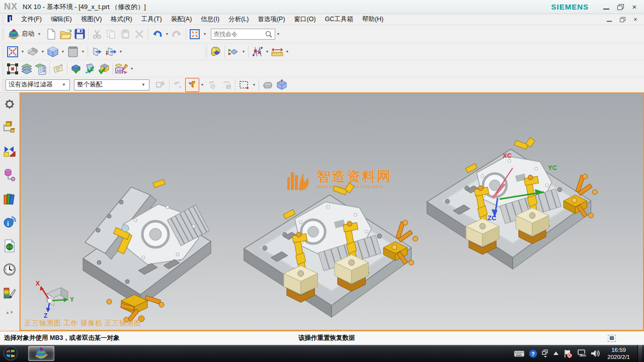  What do you see at coordinates (38, 85) in the screenshot?
I see `selection-filter-combo: 没有选择过滤器 ▼` at bounding box center [38, 85].